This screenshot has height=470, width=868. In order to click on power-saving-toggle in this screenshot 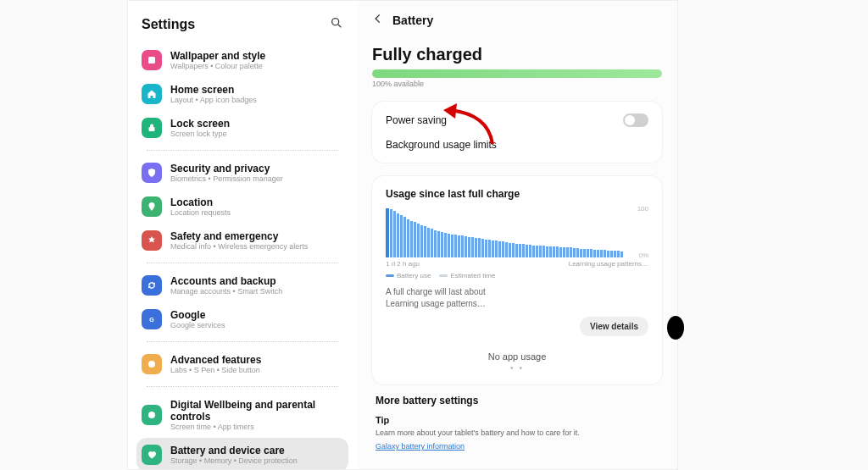, I will do `click(636, 120)`.